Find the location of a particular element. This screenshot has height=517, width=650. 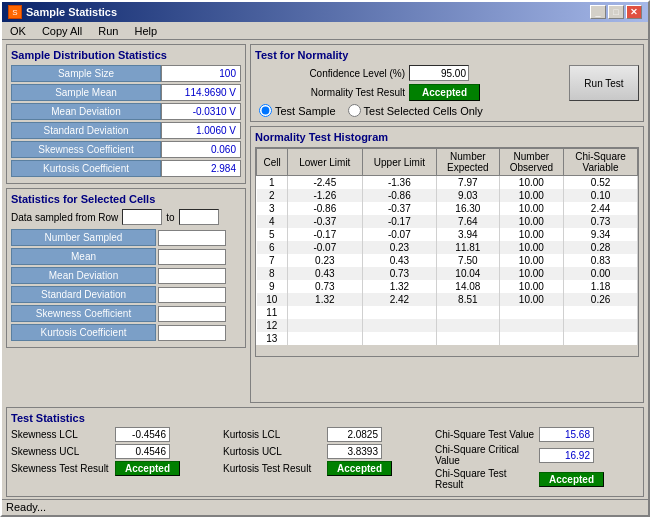

expected-col: 14.08 is located at coordinates (468, 286).